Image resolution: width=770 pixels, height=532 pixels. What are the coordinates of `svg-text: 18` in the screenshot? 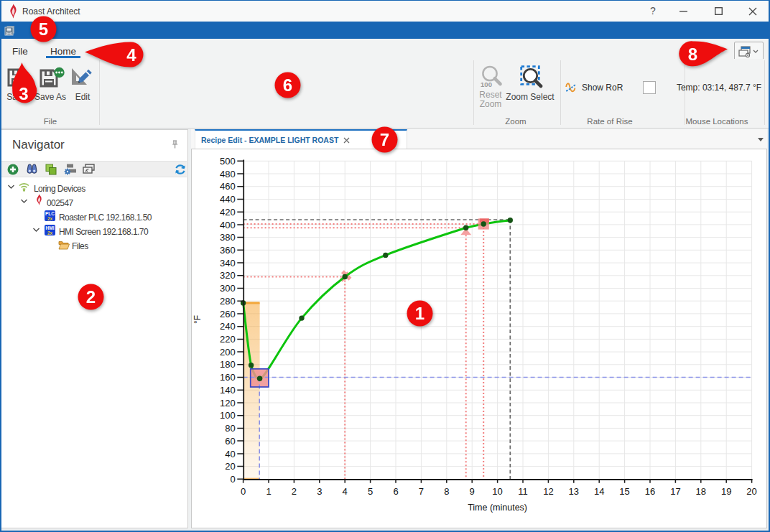 It's located at (701, 491).